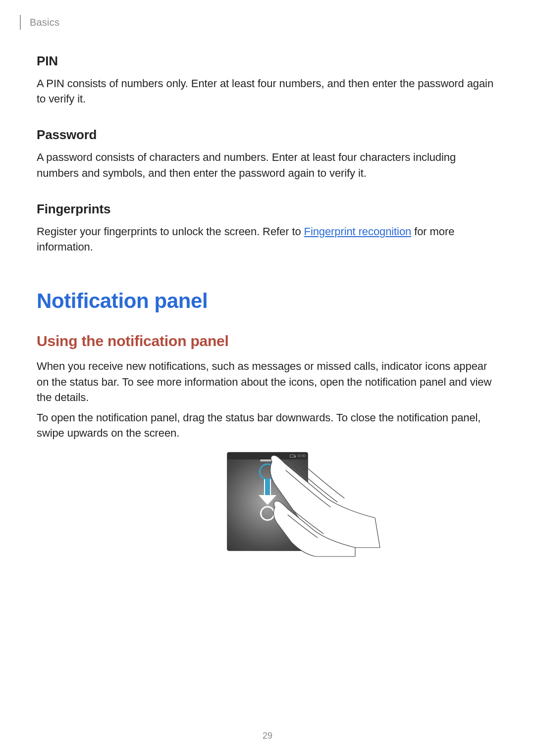 The width and height of the screenshot is (535, 756). I want to click on phone-illustration: 10:00, so click(268, 502).